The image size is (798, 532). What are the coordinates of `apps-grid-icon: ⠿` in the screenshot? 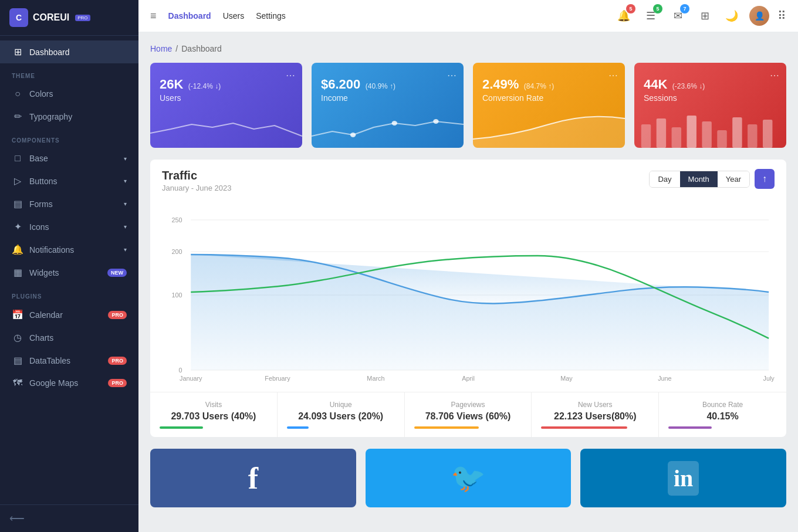 It's located at (782, 16).